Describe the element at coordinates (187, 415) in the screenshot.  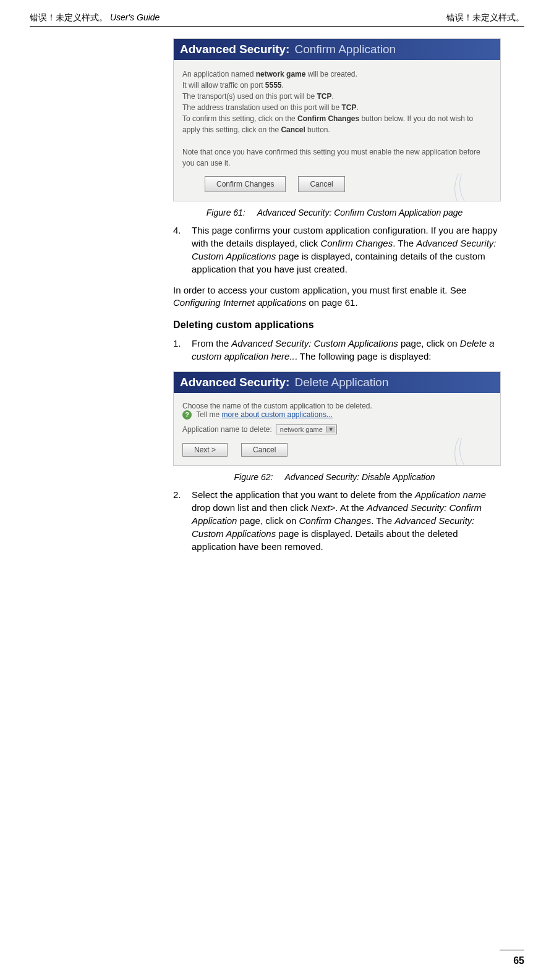
I see `help-icon: ?` at that location.